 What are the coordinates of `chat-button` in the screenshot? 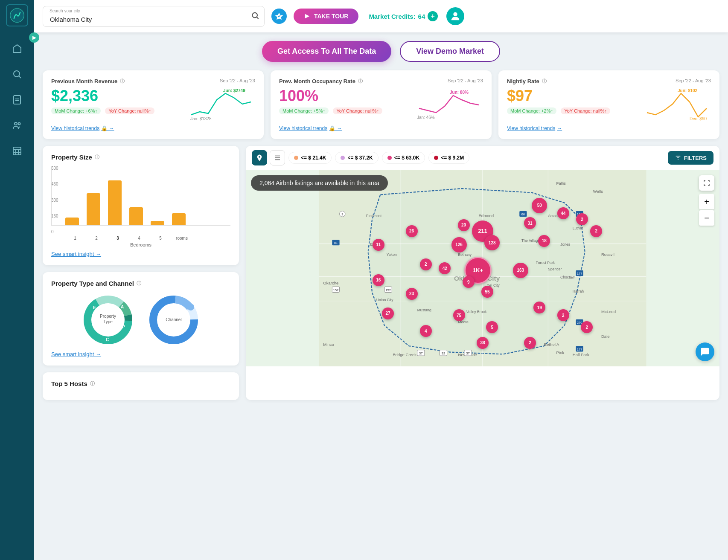 It's located at (705, 352).